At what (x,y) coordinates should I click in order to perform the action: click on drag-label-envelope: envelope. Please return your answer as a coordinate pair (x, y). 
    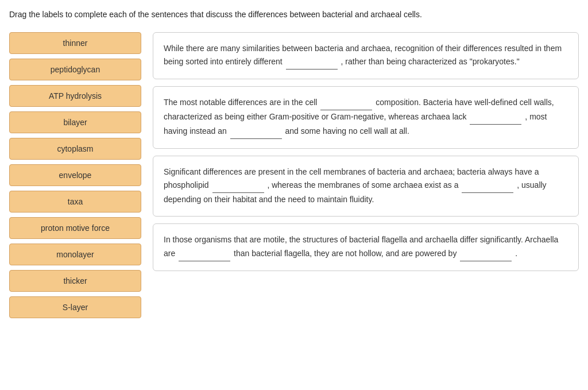
    Looking at the image, I should click on (75, 175).